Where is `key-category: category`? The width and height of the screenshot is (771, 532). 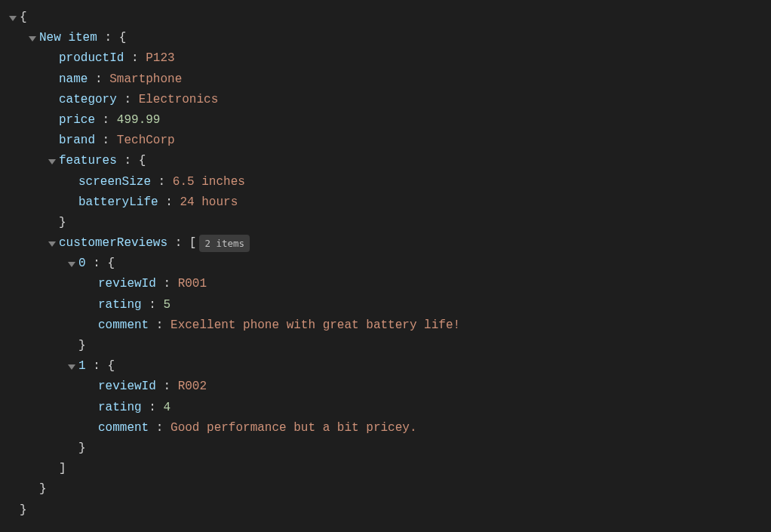 key-category: category is located at coordinates (88, 100).